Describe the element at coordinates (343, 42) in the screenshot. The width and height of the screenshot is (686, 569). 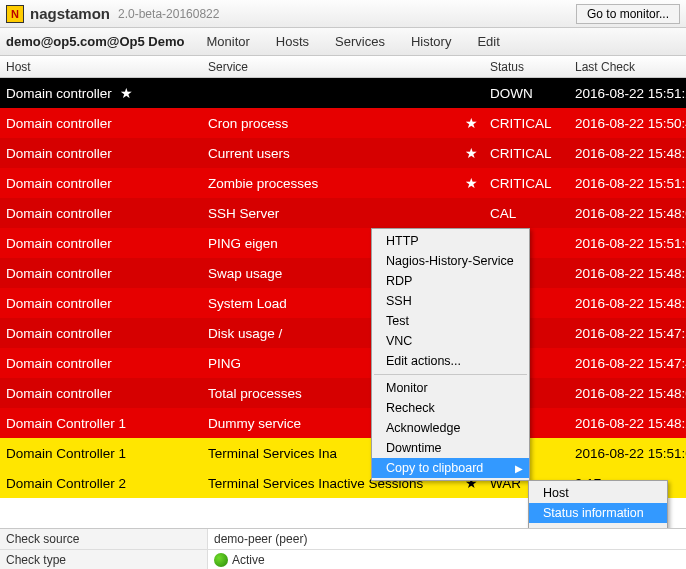
I see `menubar: demo@op5.com@Op5 Demo Monitor Hosts Serv…` at that location.